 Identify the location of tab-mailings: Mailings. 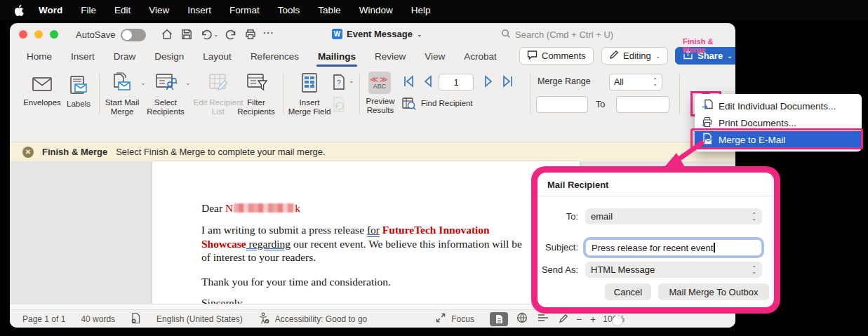
(337, 58).